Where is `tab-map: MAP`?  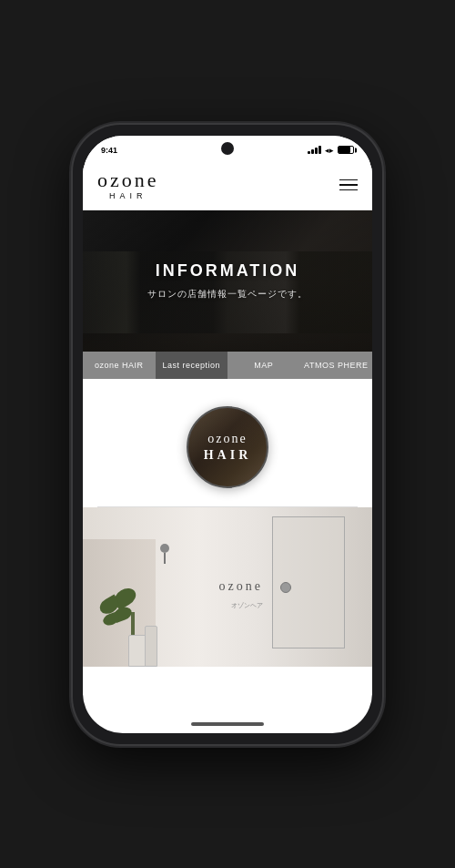 tab-map: MAP is located at coordinates (264, 365).